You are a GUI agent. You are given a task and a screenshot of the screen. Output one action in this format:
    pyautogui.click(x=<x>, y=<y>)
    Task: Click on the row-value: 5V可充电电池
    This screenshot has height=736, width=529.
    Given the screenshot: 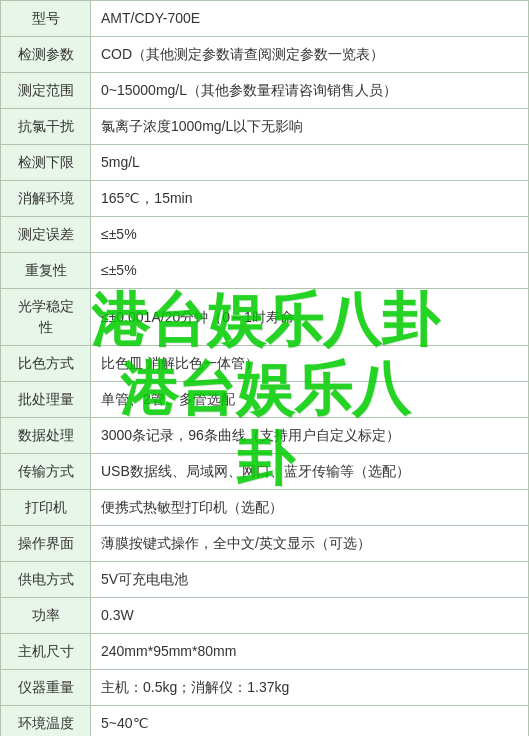 What is the action you would take?
    pyautogui.click(x=310, y=580)
    